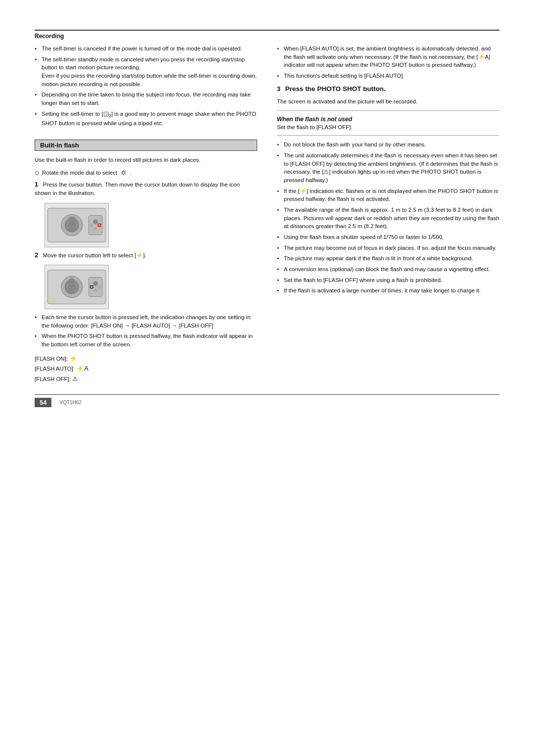  What do you see at coordinates (388, 102) in the screenshot?
I see `step-3-subtext: The screen is activated and the picture …` at bounding box center [388, 102].